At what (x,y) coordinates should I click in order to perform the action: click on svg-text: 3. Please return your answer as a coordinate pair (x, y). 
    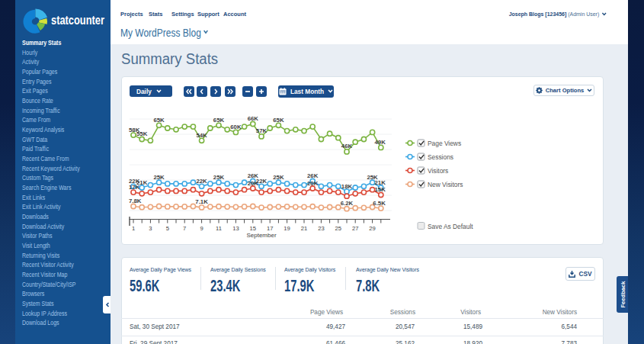
    Looking at the image, I should click on (150, 229).